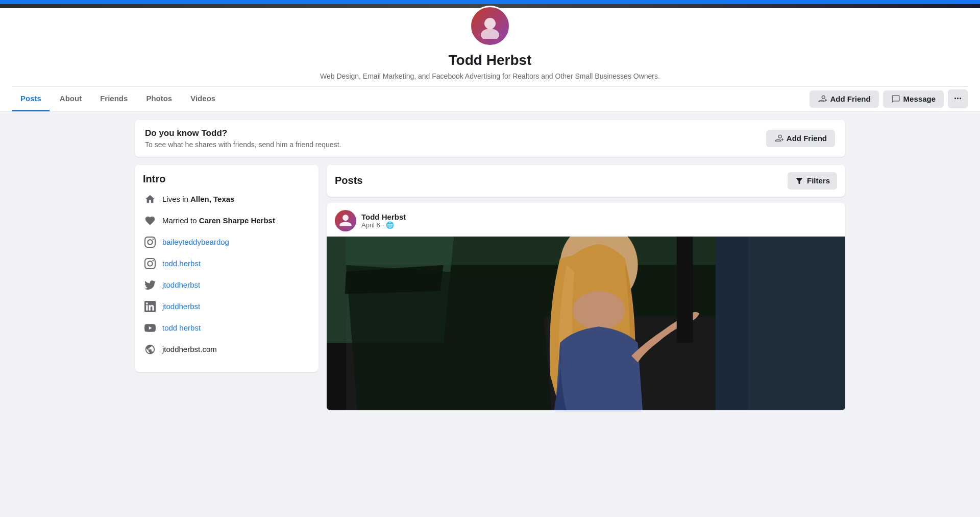  Describe the element at coordinates (490, 60) in the screenshot. I see `profile-name: Todd Herbst` at that location.